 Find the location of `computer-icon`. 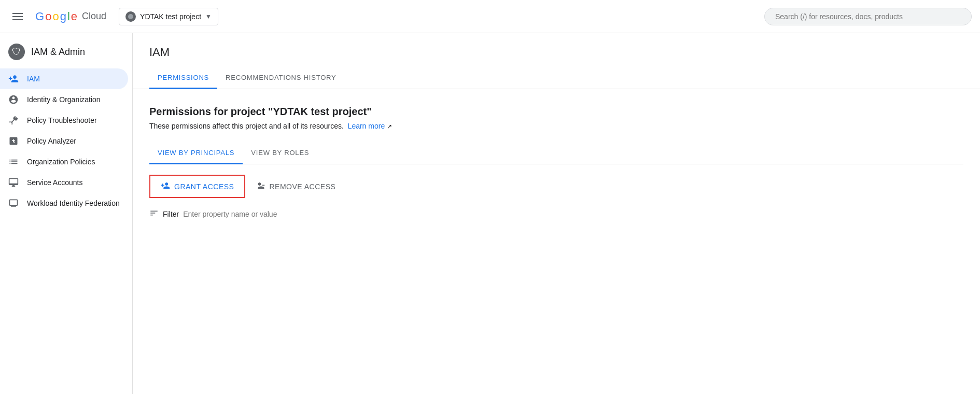

computer-icon is located at coordinates (13, 182).